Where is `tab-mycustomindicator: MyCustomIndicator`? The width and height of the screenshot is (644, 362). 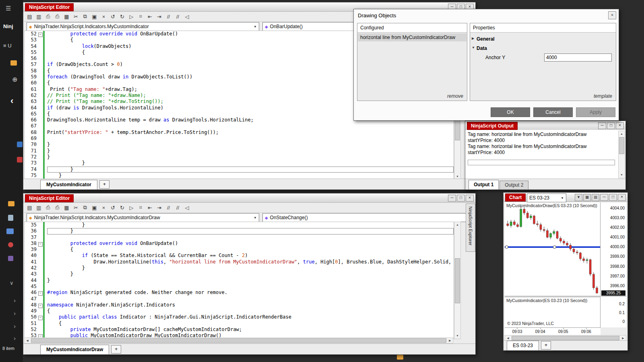 tab-mycustomindicator: MyCustomIndicator is located at coordinates (69, 185).